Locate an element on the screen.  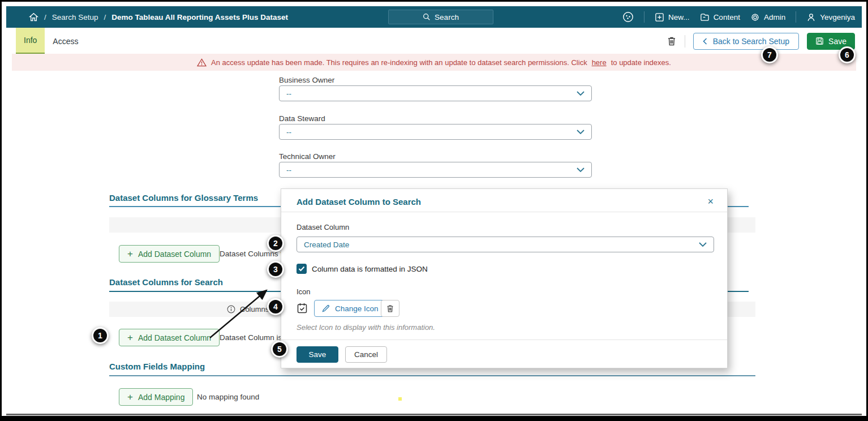
breadcrumb-page-title: Demo Tableau All Reporting Assets Plus D… is located at coordinates (200, 17).